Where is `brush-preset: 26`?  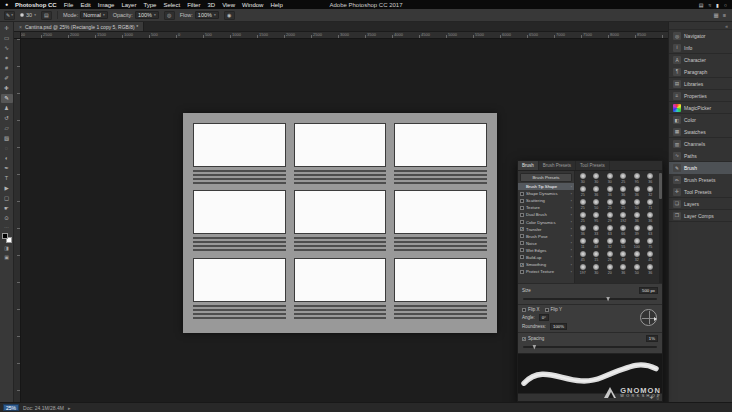
brush-preset: 26 is located at coordinates (610, 256).